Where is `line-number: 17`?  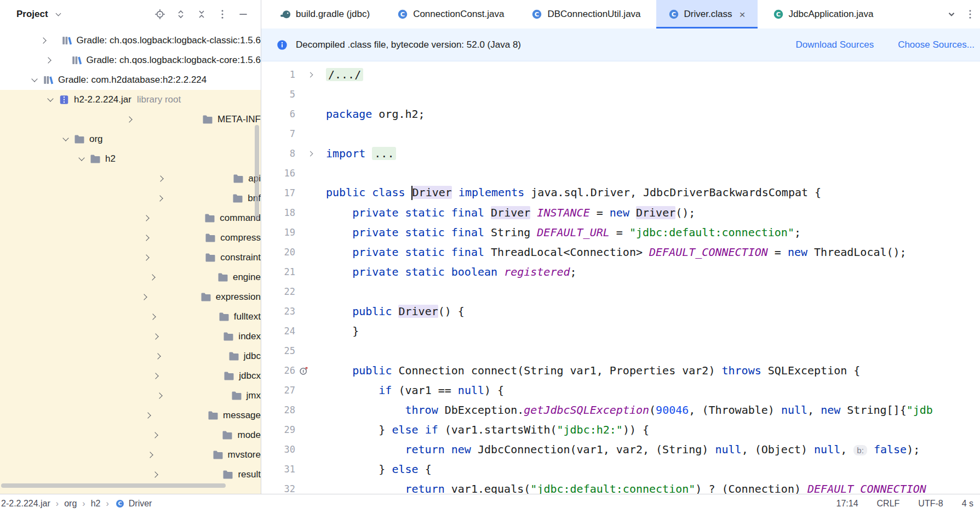
line-number: 17 is located at coordinates (278, 193).